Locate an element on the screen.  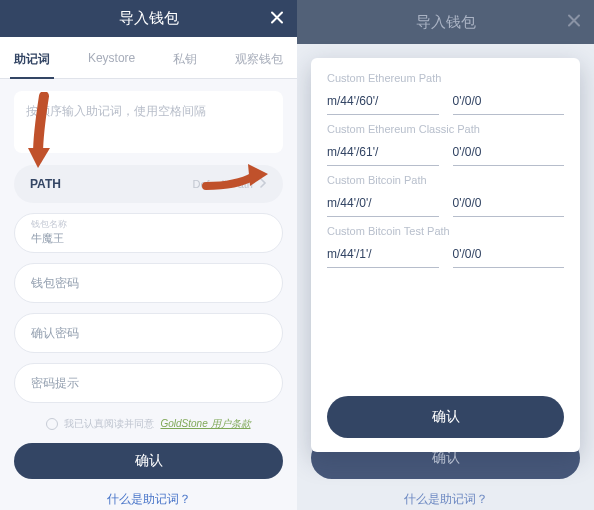
path-value-wrap: Default Path is located at coordinates (230, 184).